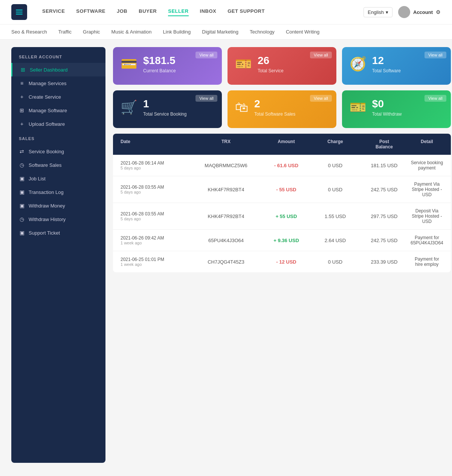 The image size is (452, 476). What do you see at coordinates (177, 32) in the screenshot?
I see `cat-link: Link Building` at bounding box center [177, 32].